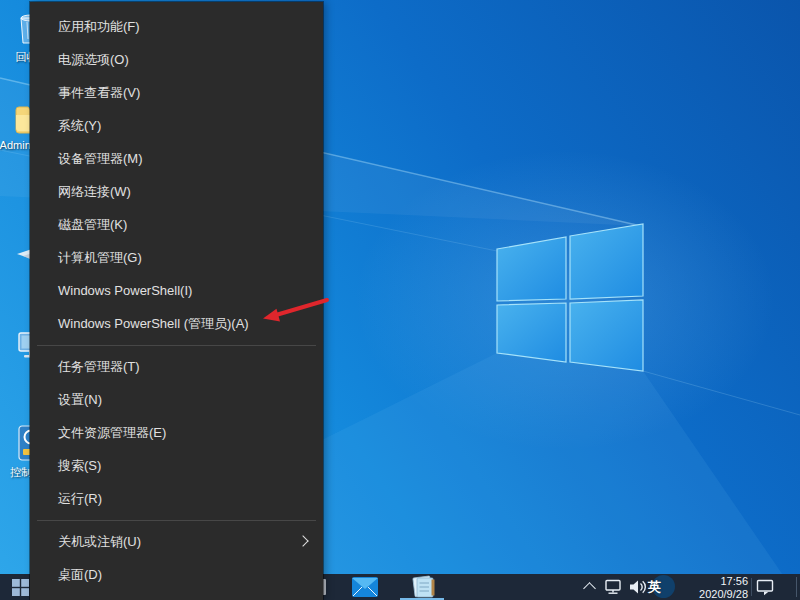 This screenshot has height=600, width=800. Describe the element at coordinates (796, 587) in the screenshot. I see `show-desktop-divider` at that location.